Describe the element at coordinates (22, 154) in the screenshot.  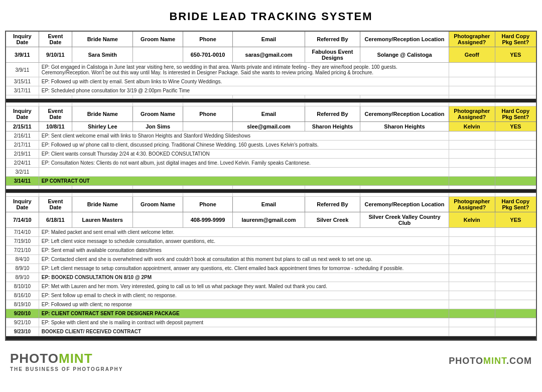
I see `note-date: 2/19/11` at that location.